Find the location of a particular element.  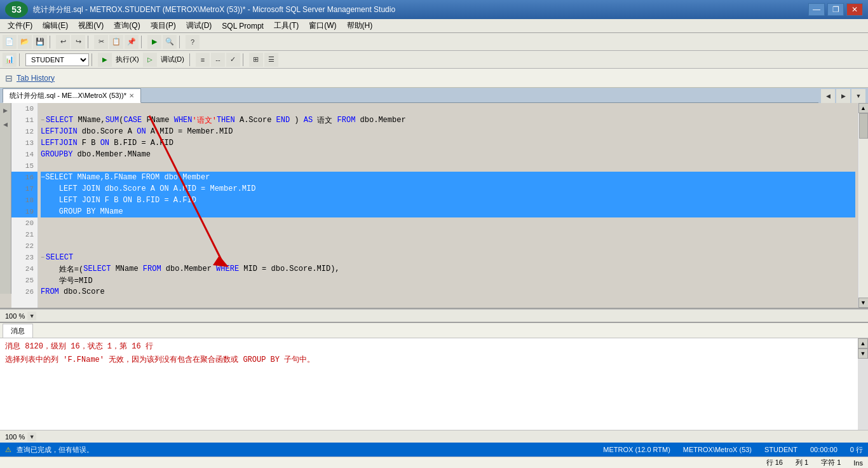

separator1 is located at coordinates (51, 42).